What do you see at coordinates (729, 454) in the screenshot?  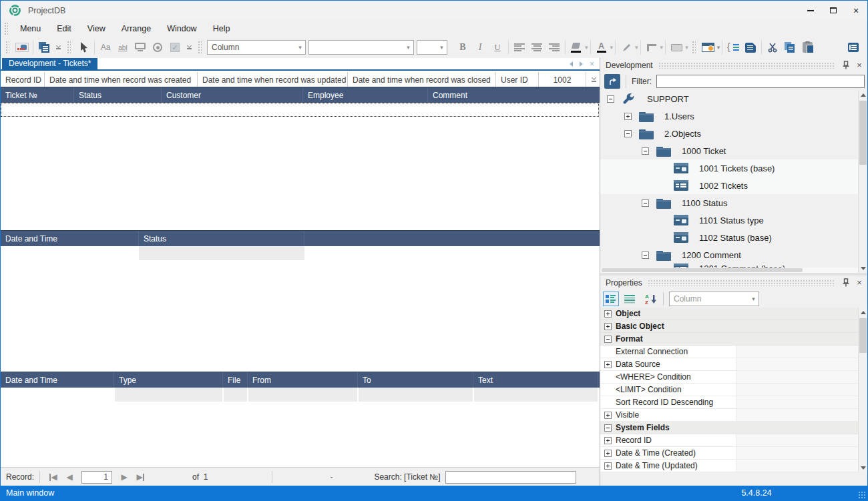 I see `property-row: Date & Time (Created)` at bounding box center [729, 454].